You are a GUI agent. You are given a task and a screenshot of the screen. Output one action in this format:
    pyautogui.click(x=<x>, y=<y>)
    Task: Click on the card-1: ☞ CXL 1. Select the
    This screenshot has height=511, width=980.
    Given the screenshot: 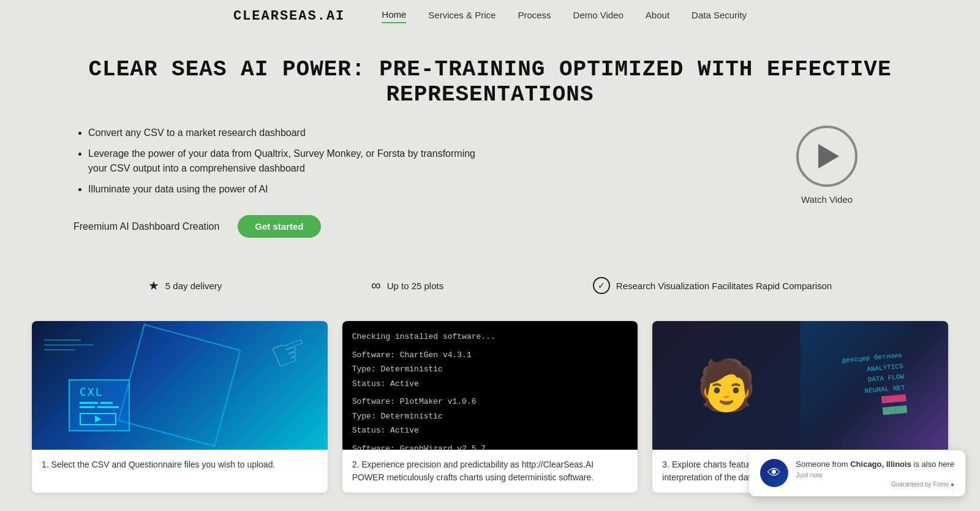 What is the action you would take?
    pyautogui.click(x=180, y=407)
    